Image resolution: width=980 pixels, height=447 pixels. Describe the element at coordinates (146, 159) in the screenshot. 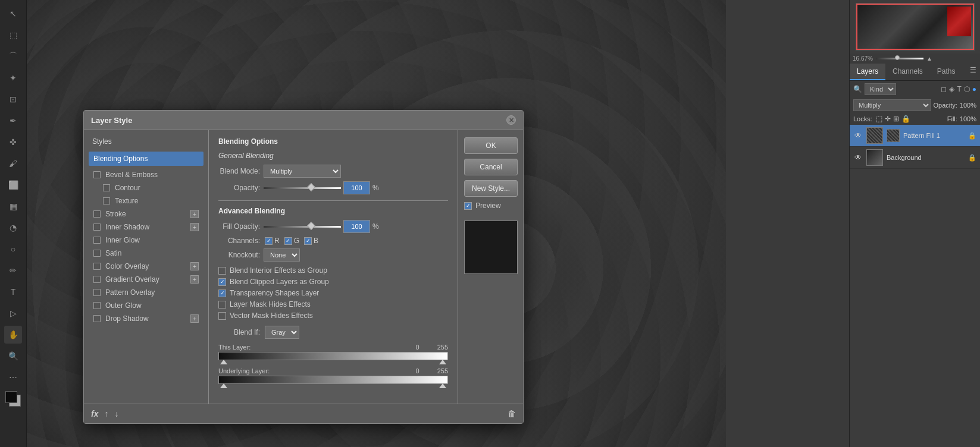

I see `blending-options-active: Blending Options` at that location.